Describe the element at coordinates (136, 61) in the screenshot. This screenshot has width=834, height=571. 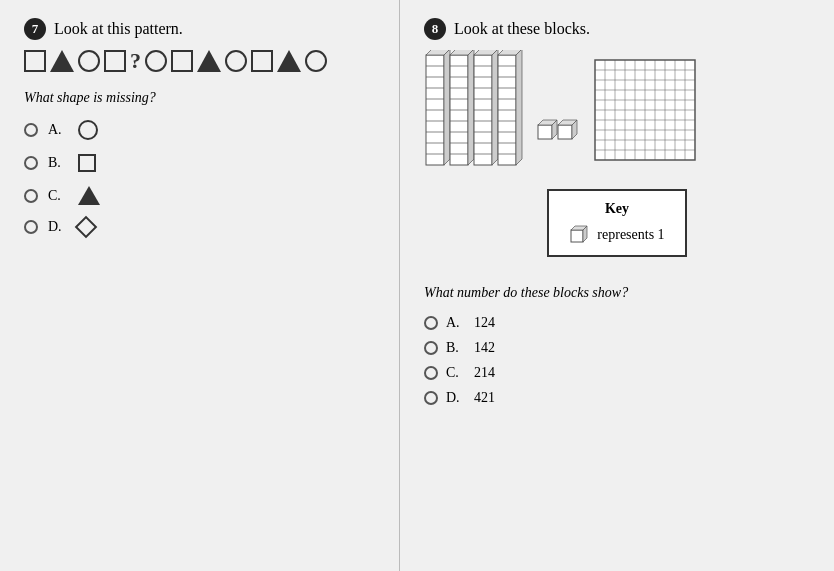
I see `pattern-question-mark: ?` at that location.